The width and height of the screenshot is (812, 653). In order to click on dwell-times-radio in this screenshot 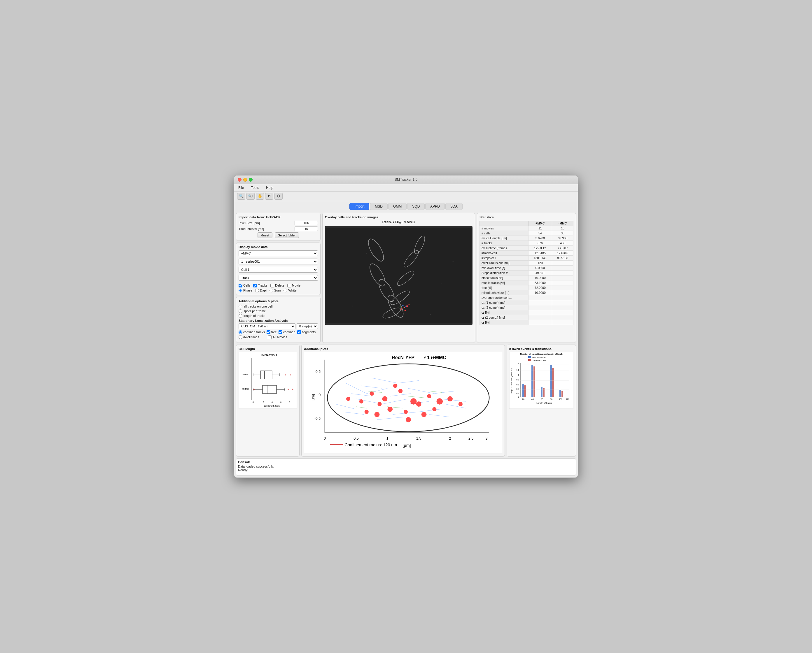, I will do `click(240, 337)`.